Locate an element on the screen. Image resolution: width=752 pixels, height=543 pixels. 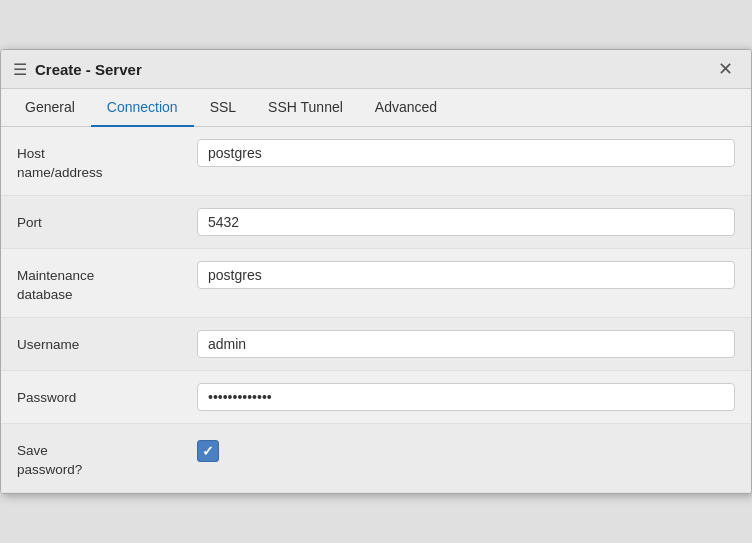
tab-ssh-tunnel: SSH Tunnel is located at coordinates (306, 108).